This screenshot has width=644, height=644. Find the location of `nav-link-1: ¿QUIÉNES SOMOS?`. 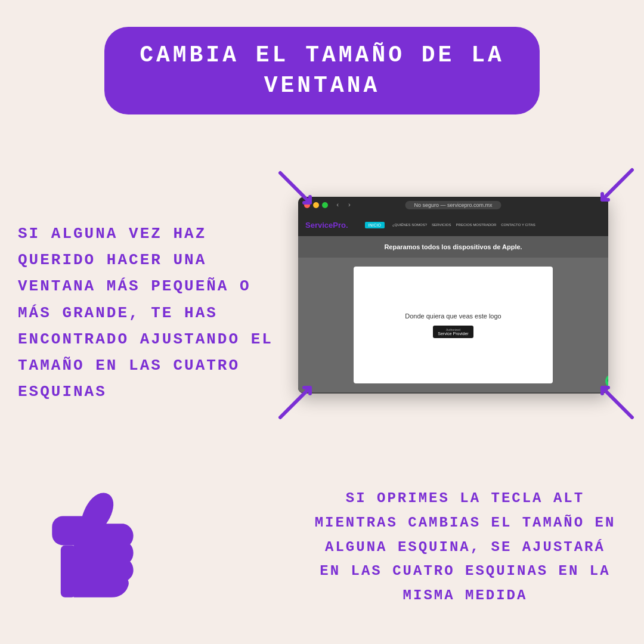

nav-link-1: ¿QUIÉNES SOMOS? is located at coordinates (410, 225).